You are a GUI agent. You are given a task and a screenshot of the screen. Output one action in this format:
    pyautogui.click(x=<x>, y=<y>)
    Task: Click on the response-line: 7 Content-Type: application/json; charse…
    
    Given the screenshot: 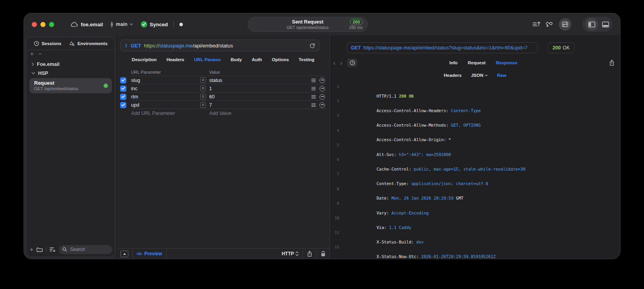 What is the action you would take?
    pyautogui.click(x=475, y=179)
    